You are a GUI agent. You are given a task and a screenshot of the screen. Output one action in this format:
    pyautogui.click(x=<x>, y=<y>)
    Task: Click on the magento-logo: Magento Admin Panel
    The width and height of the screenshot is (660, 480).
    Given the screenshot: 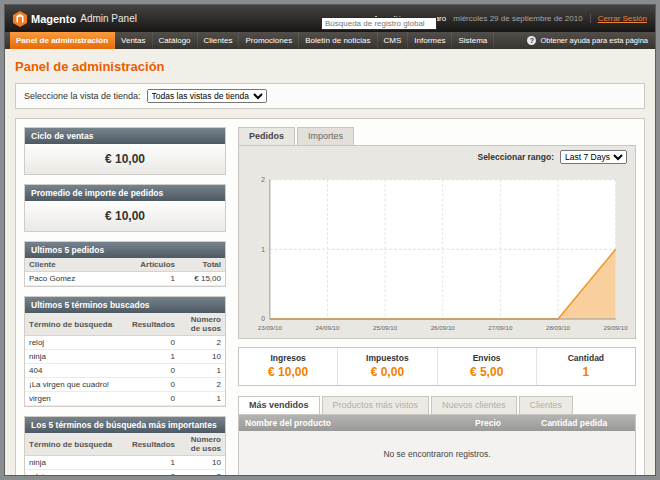 What is the action you would take?
    pyautogui.click(x=75, y=19)
    